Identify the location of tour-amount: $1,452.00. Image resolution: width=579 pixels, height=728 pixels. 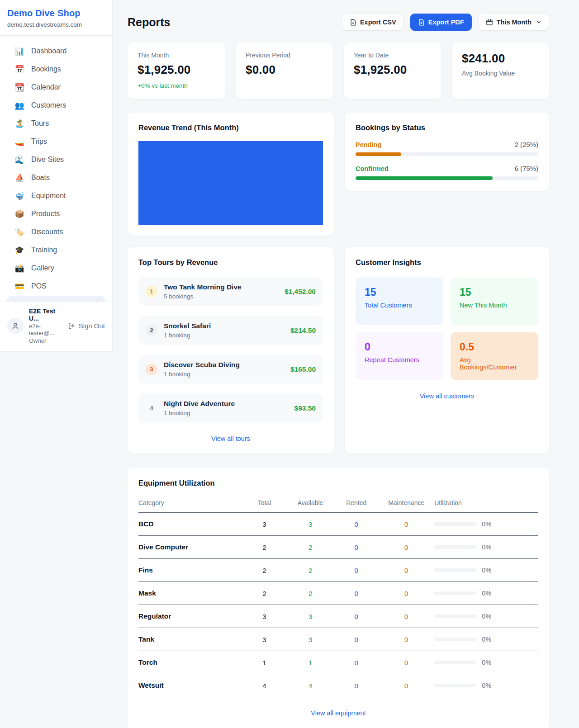
(300, 292).